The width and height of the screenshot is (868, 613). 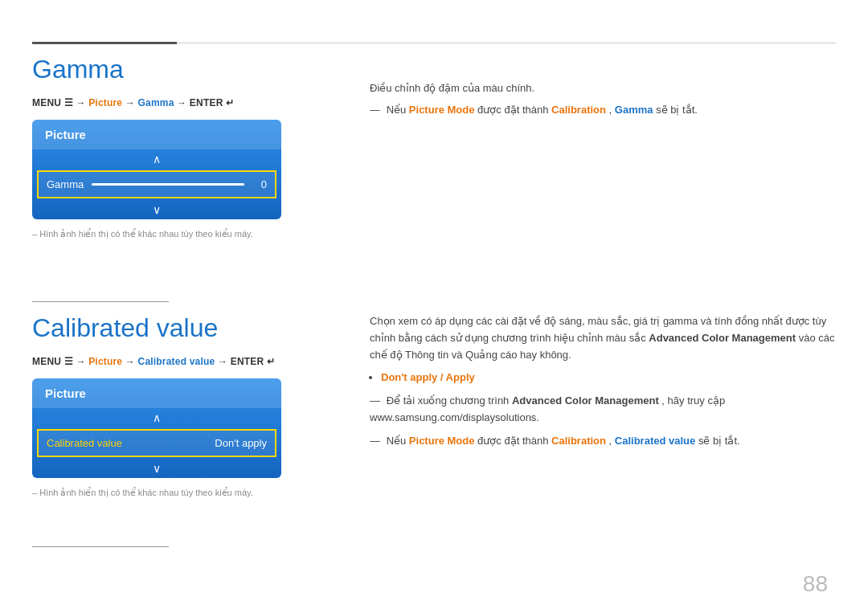 What do you see at coordinates (506, 43) in the screenshot?
I see `top-line-light` at bounding box center [506, 43].